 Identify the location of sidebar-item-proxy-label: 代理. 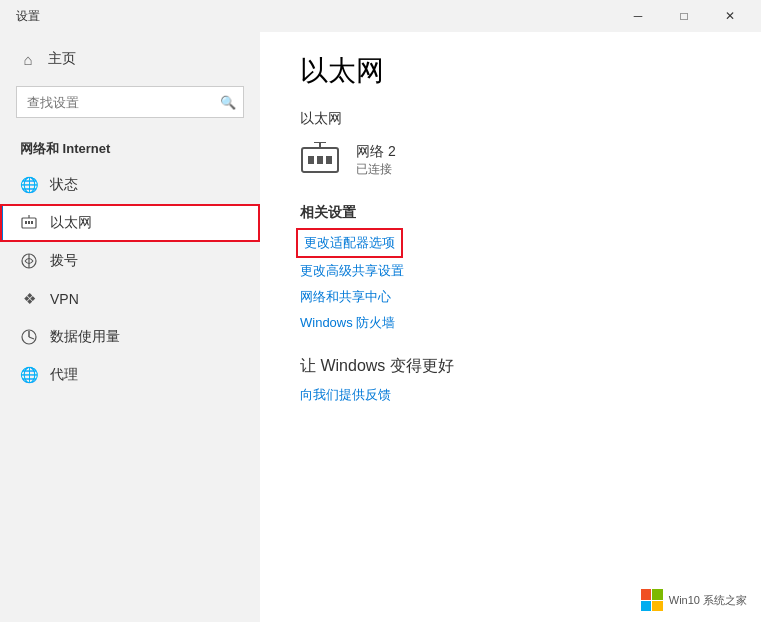
(64, 375).